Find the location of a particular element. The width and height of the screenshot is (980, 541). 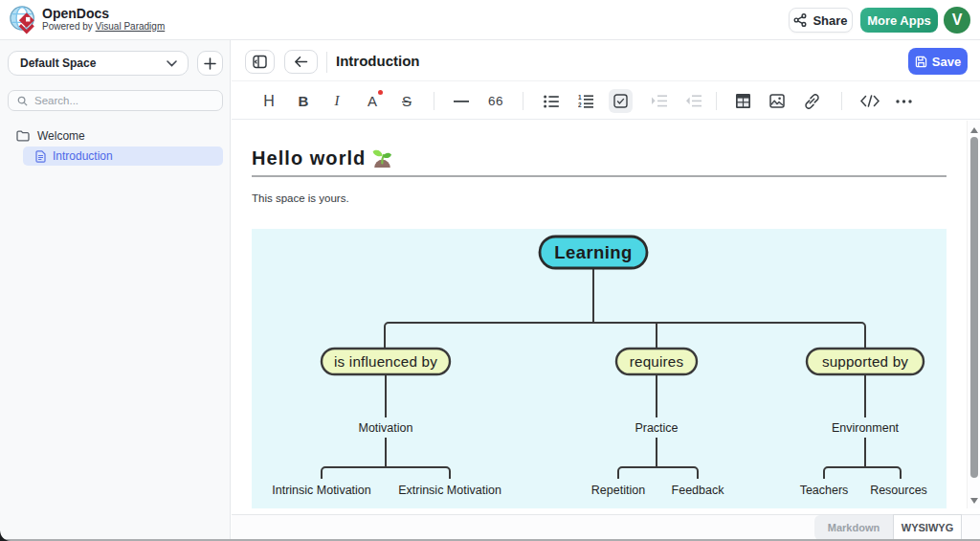

svg-text: Environment is located at coordinates (865, 428).